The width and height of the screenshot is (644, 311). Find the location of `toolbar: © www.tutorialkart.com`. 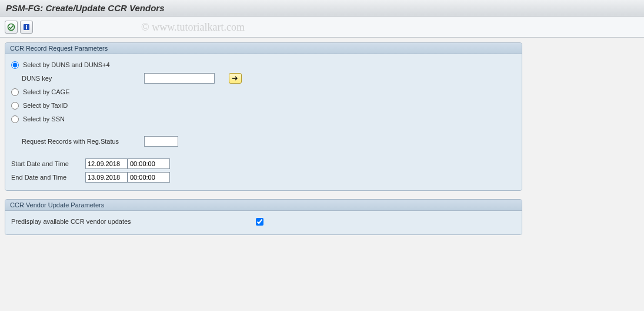

toolbar: © www.tutorialkart.com is located at coordinates (322, 27).